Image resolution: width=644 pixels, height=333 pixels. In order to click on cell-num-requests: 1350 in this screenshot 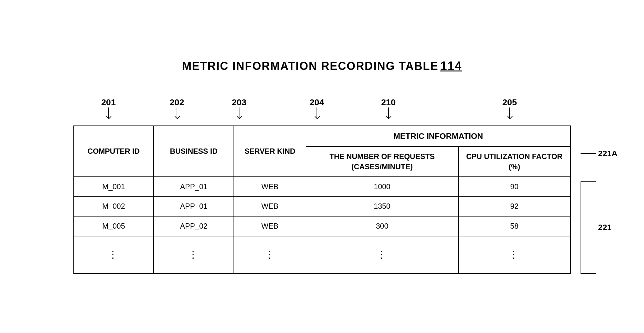, I will do `click(382, 206)`.